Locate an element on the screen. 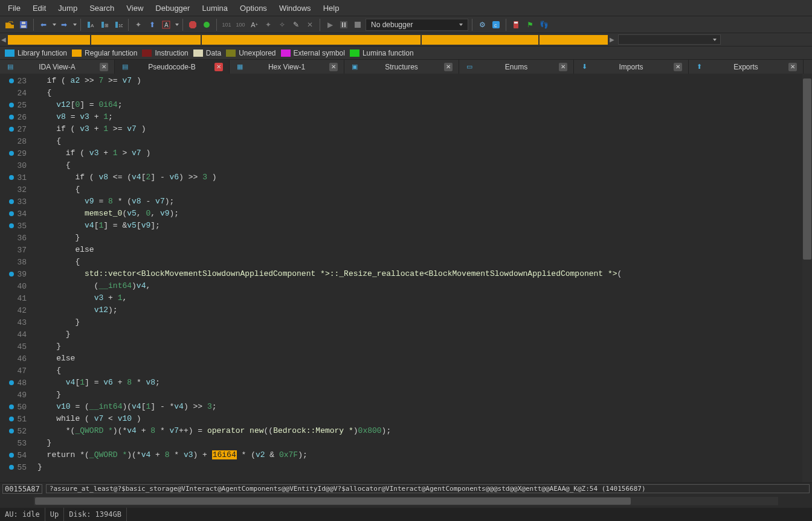 Image resolution: width=812 pixels, height=521 pixels. code-line: if ( v8 <= (v4[2] - v6) >> 3 ) is located at coordinates (425, 177).